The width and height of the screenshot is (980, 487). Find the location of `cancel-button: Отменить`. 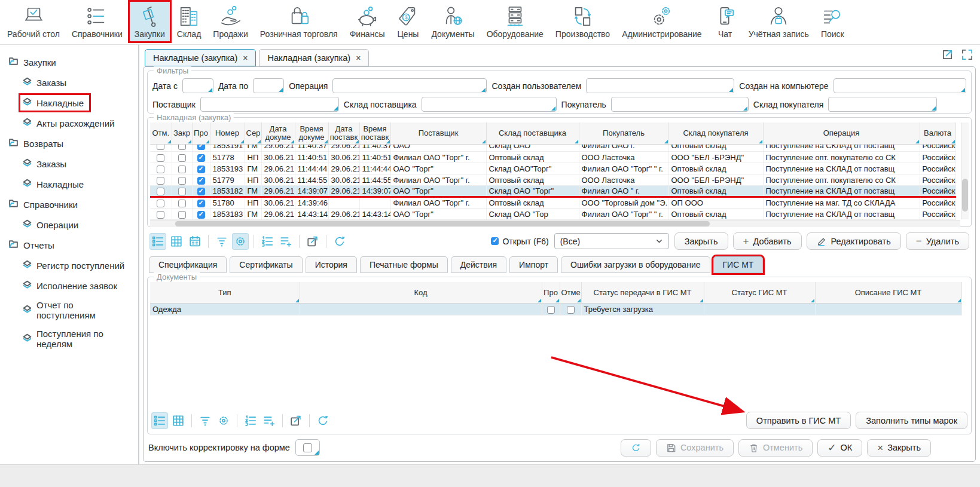

cancel-button: Отменить is located at coordinates (776, 448).